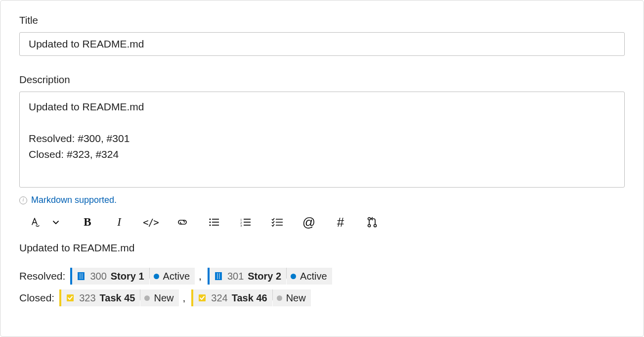 This screenshot has height=337, width=644. Describe the element at coordinates (214, 222) in the screenshot. I see `bullet-list-button` at that location.